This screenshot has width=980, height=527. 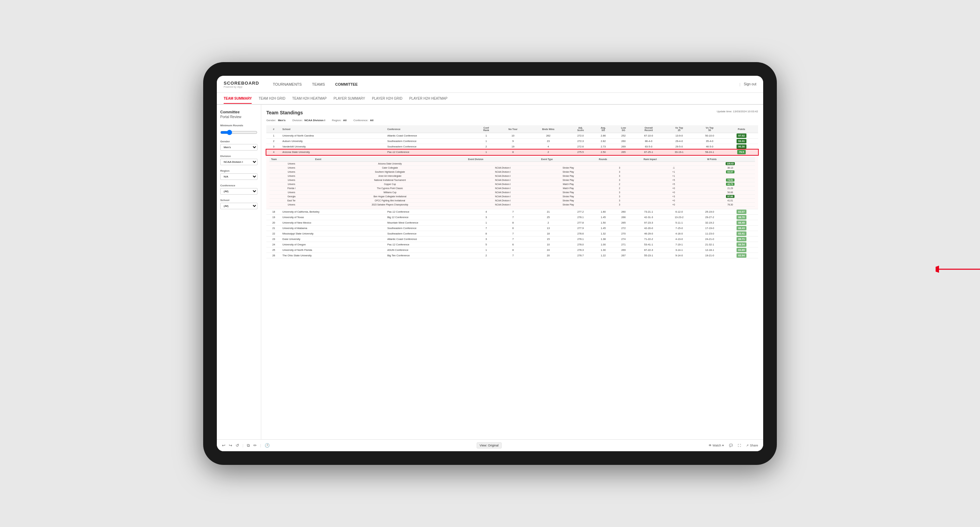 I want to click on division-select: NCAA Division I, so click(x=239, y=162).